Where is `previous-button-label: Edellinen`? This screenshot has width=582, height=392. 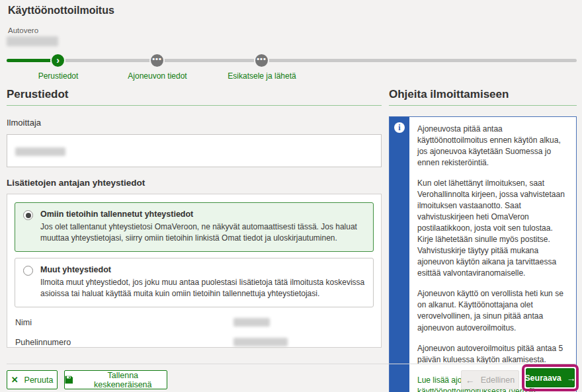 previous-button-label: Edellinen is located at coordinates (497, 380).